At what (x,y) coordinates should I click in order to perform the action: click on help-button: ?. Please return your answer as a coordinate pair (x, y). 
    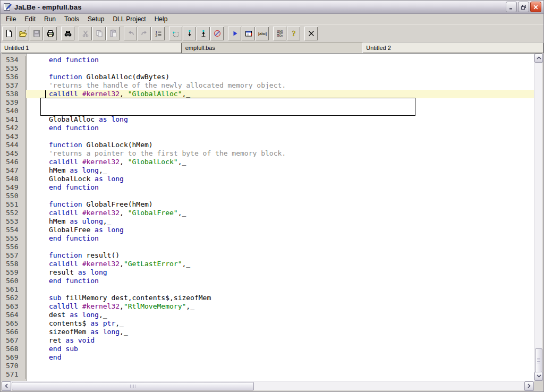
    Looking at the image, I should click on (293, 33).